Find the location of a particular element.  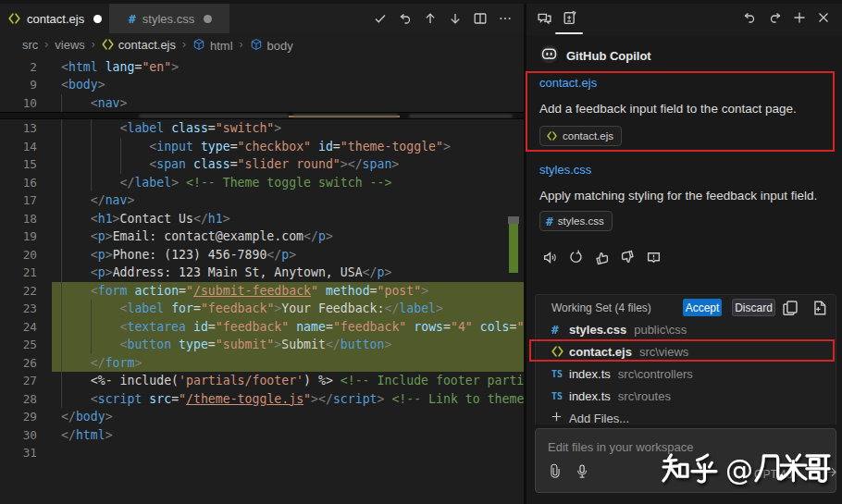

scrollbar-thumb is located at coordinates (514, 220).